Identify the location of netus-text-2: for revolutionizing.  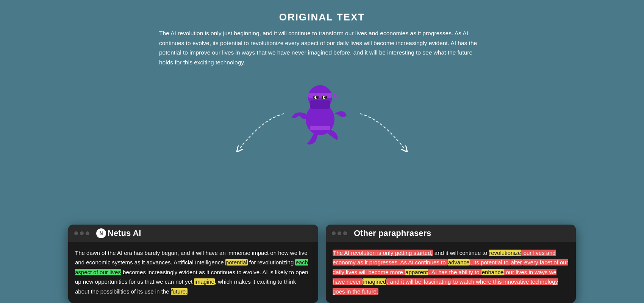
(272, 262).